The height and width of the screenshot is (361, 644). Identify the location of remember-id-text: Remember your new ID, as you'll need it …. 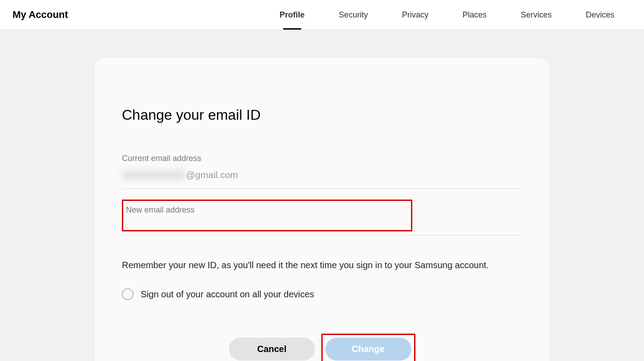
(322, 265).